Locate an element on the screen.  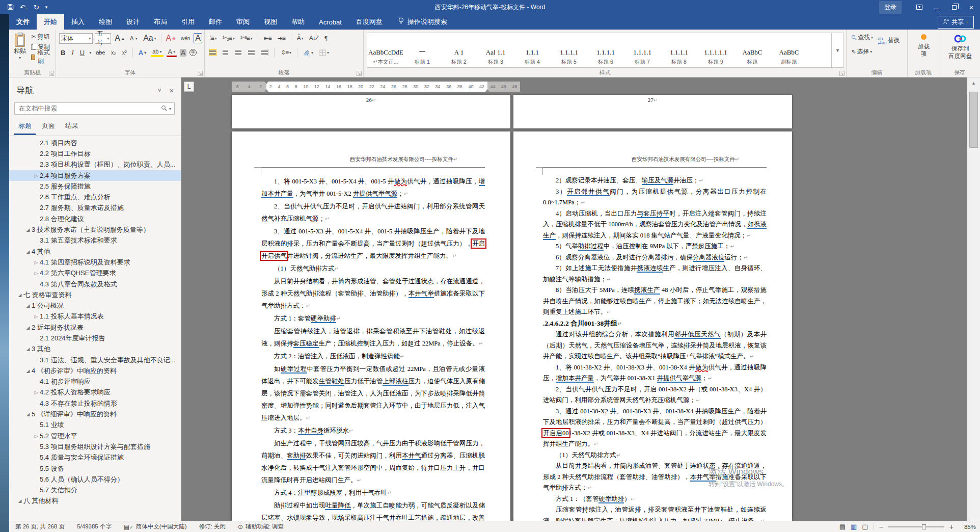
close-button: × is located at coordinates (971, 7).